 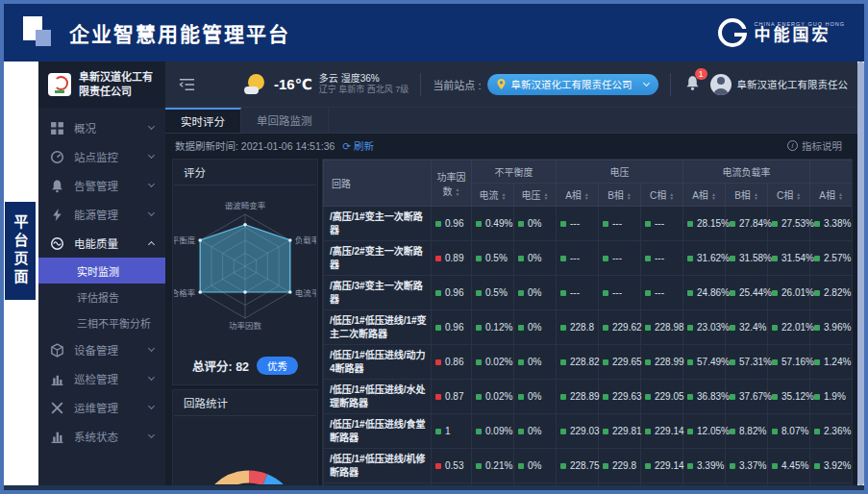 I want to click on table-row: /低压/1#低压进线/动力4断路器0.860.02%0%228.82229.65…, so click(x=588, y=362).